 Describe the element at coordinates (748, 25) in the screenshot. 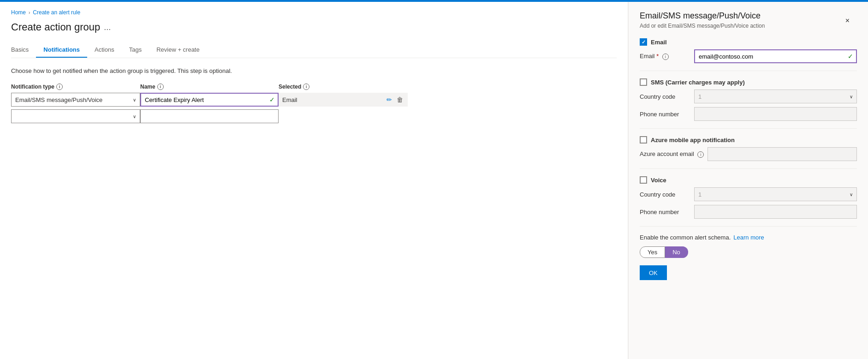

I see `panel-header: Email/SMS message/Push/Voice Add or edit…` at that location.